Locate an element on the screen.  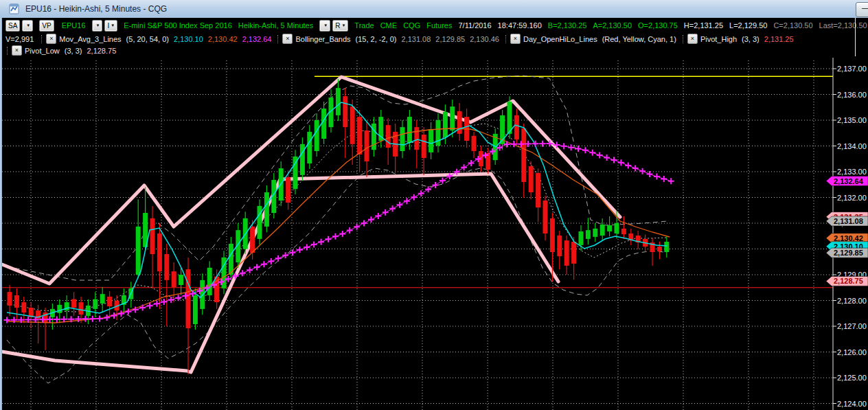
chart-type-dropdown-button: ▼ is located at coordinates (325, 26).